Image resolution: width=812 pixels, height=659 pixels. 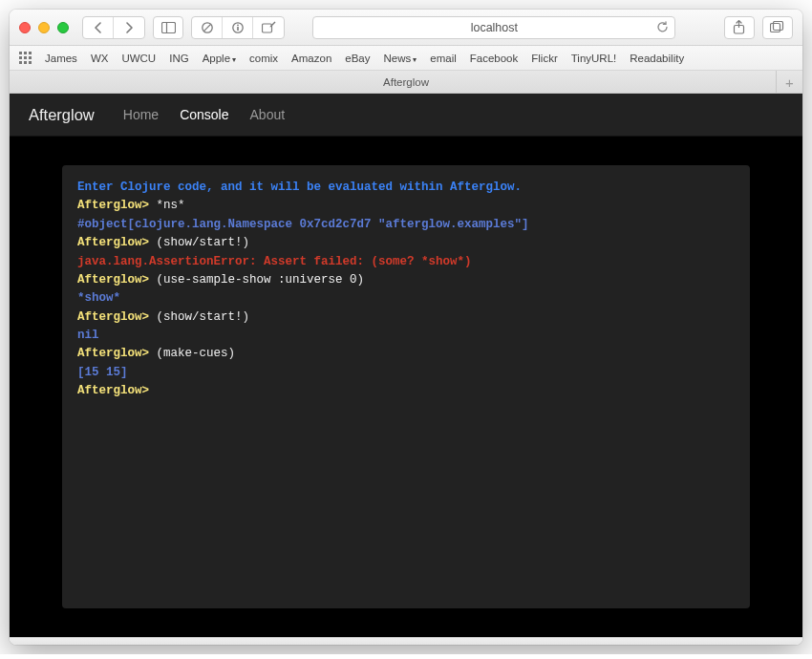 I want to click on bookmark-item: Flickr, so click(x=545, y=58).